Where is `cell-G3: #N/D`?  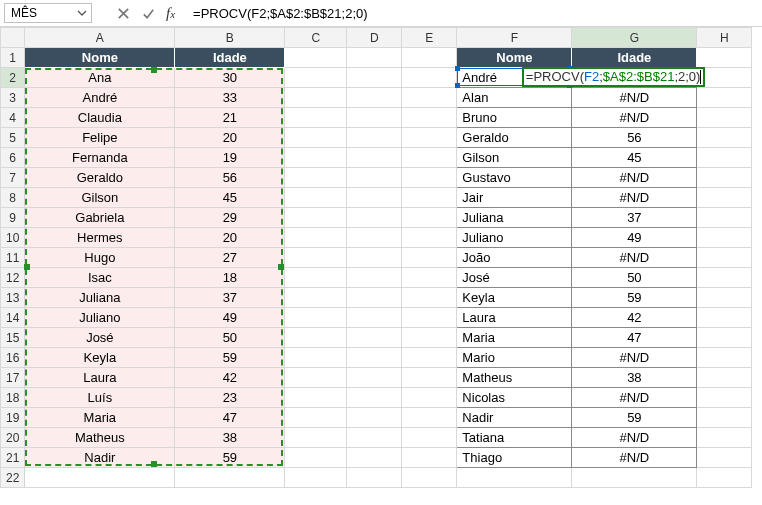
cell-G3: #N/D is located at coordinates (634, 98).